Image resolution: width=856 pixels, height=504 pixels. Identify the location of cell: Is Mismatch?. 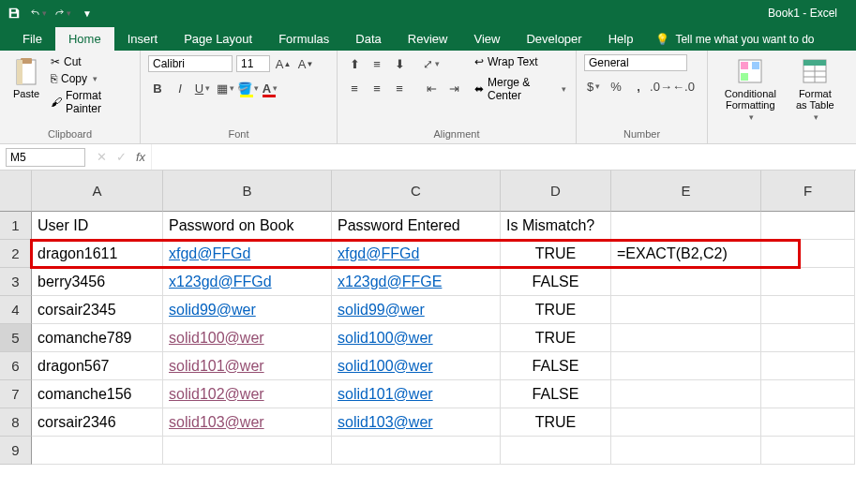
(556, 226).